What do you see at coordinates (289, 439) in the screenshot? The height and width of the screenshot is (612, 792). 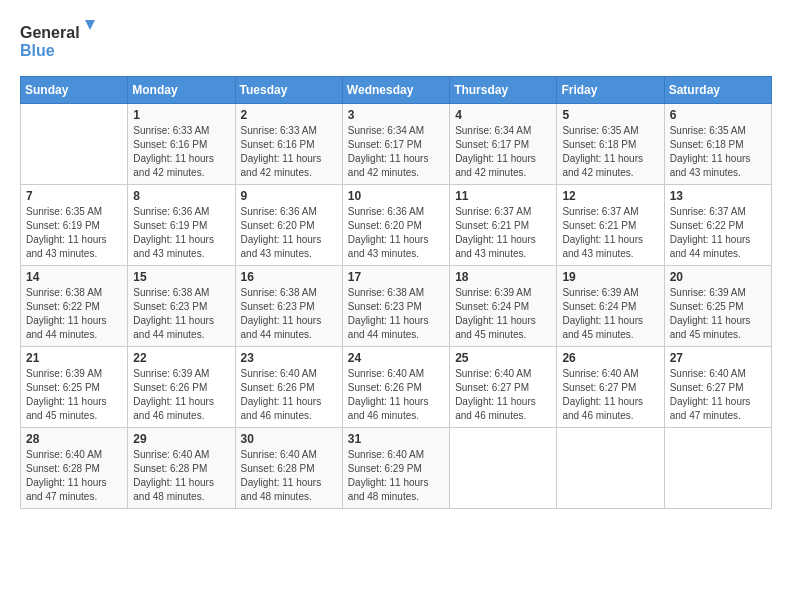 I see `day-number: 30` at bounding box center [289, 439].